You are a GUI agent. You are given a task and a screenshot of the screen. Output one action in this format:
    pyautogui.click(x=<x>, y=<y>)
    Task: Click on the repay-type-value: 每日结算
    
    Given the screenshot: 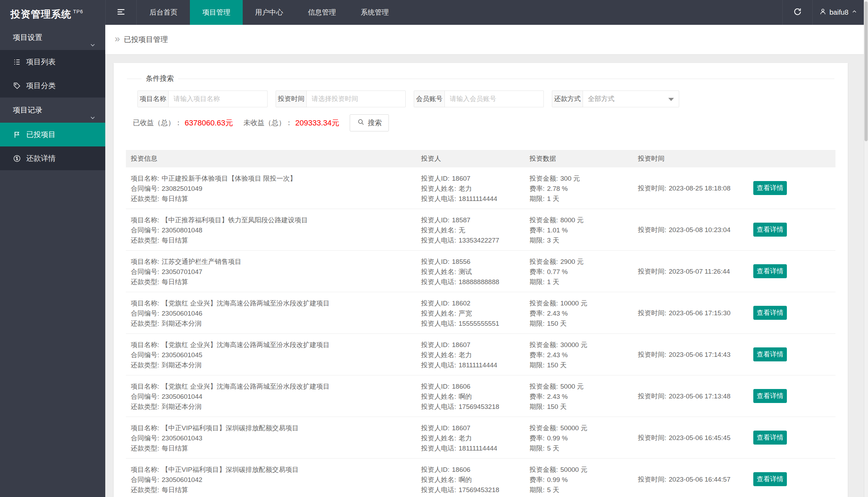 What is the action you would take?
    pyautogui.click(x=175, y=199)
    